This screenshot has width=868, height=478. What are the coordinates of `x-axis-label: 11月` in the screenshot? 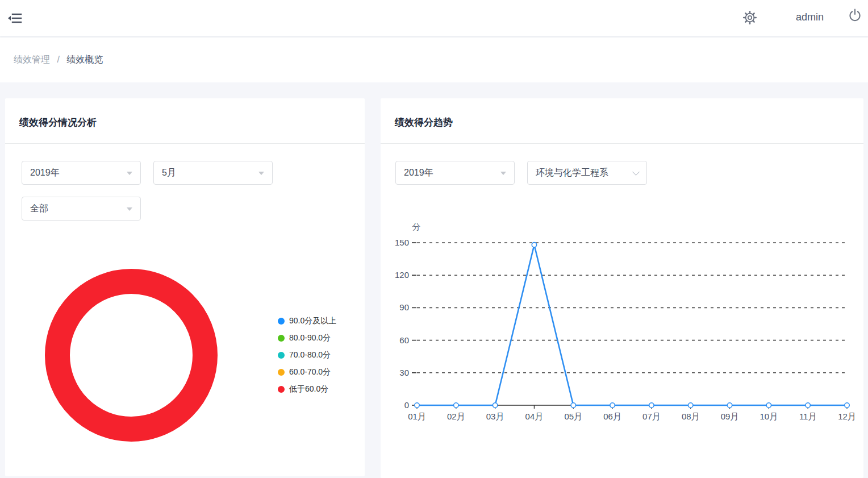 It's located at (808, 416).